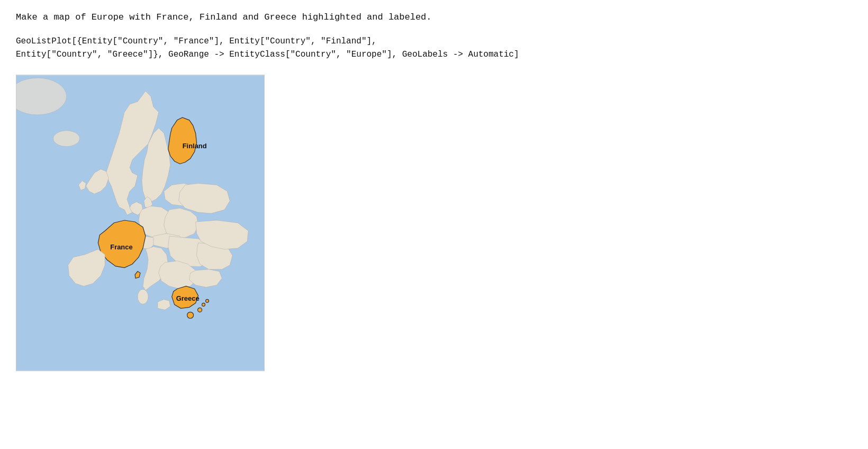  I want to click on prompt-text: Make a map of Europe with France, Finlan…, so click(434, 17).